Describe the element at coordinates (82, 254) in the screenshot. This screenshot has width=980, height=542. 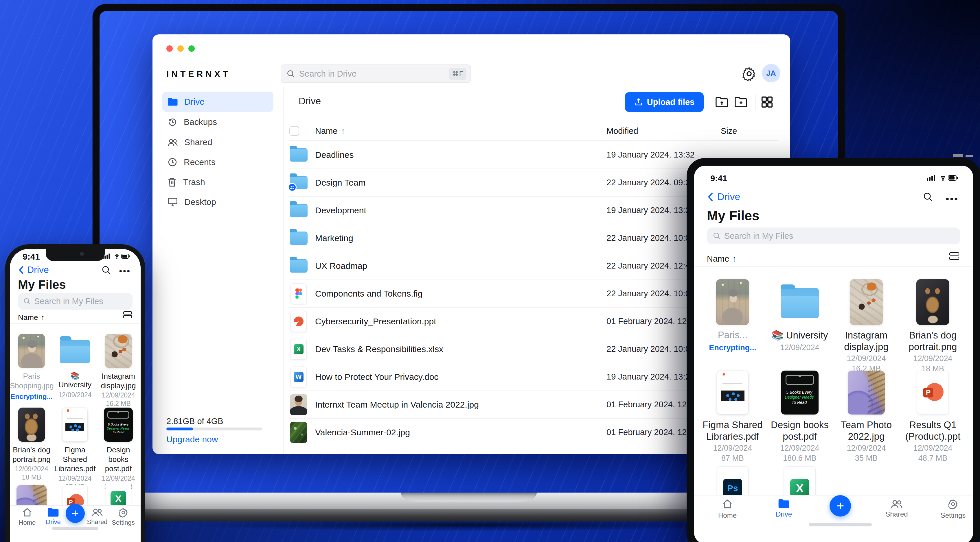
I see `phone-camera` at that location.